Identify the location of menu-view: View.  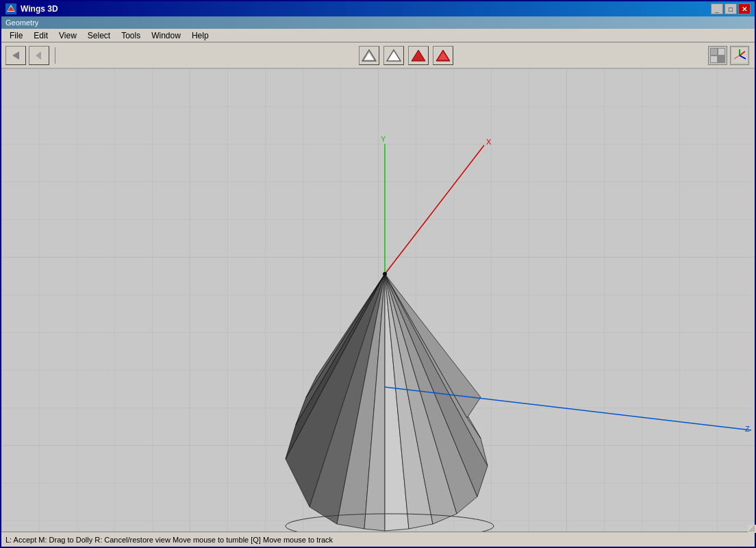
(68, 36).